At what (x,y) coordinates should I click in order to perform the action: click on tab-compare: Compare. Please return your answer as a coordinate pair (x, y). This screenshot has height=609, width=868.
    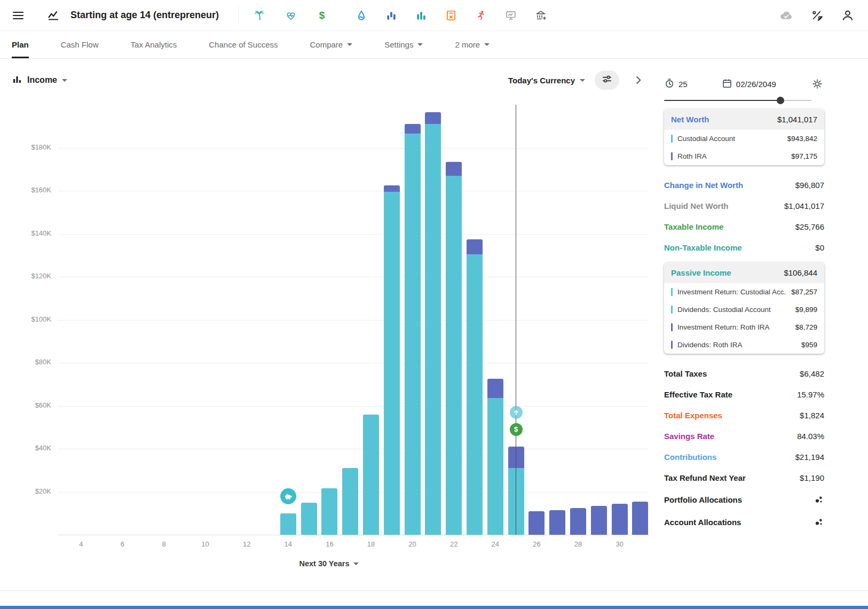
    Looking at the image, I should click on (332, 45).